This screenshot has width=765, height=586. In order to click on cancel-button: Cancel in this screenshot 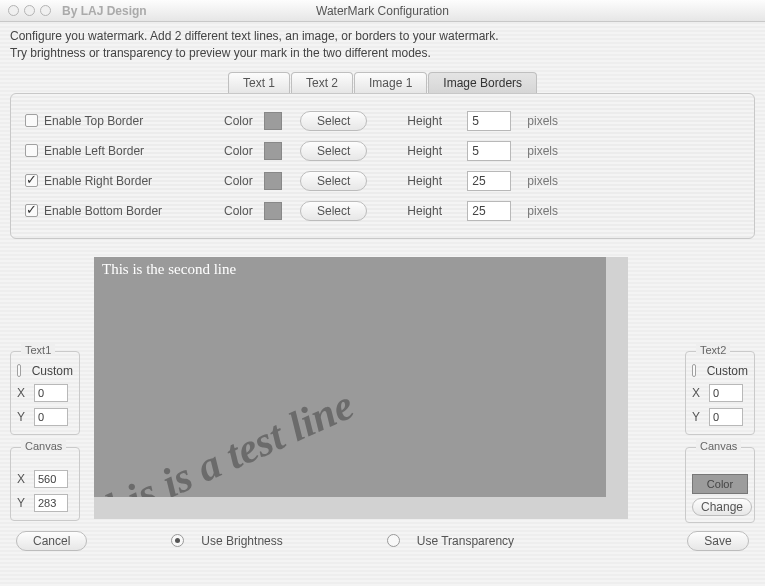, I will do `click(52, 541)`.